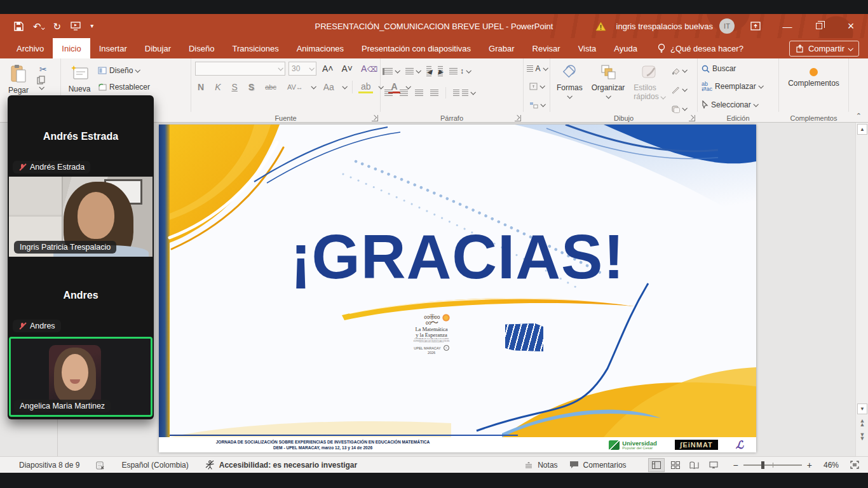 This screenshot has height=488, width=868. Describe the element at coordinates (464, 93) in the screenshot. I see `columns-button` at that location.